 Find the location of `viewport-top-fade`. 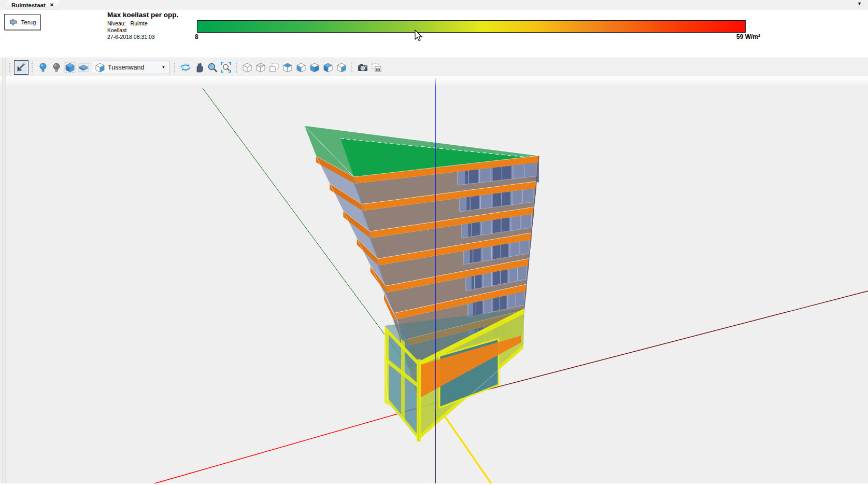

viewport-top-fade is located at coordinates (434, 81).